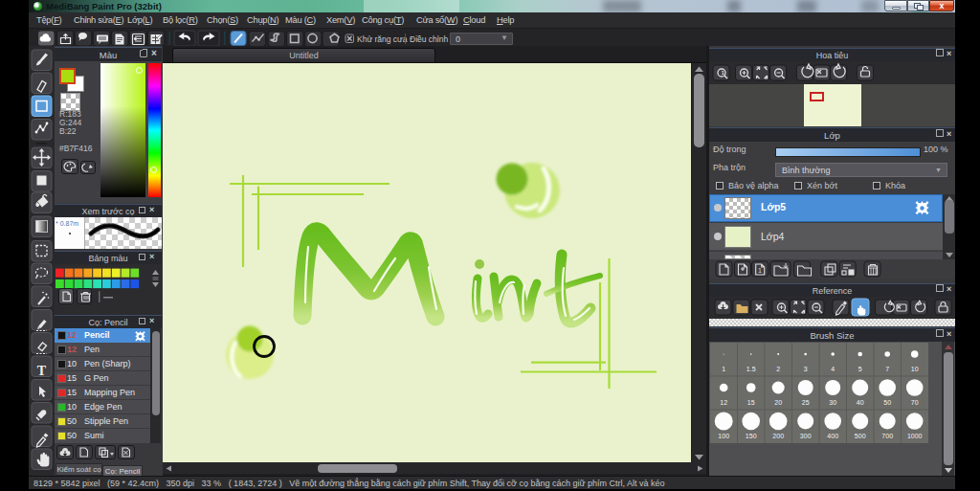 The image size is (980, 491). I want to click on svg-text: Điều chỉnh, so click(429, 39).